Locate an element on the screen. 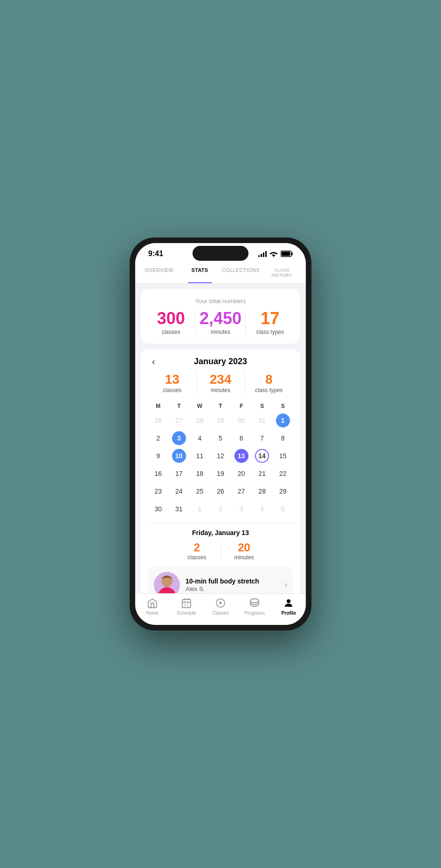 Image resolution: width=441 pixels, height=868 pixels. cal-day-6: 6 is located at coordinates (241, 438).